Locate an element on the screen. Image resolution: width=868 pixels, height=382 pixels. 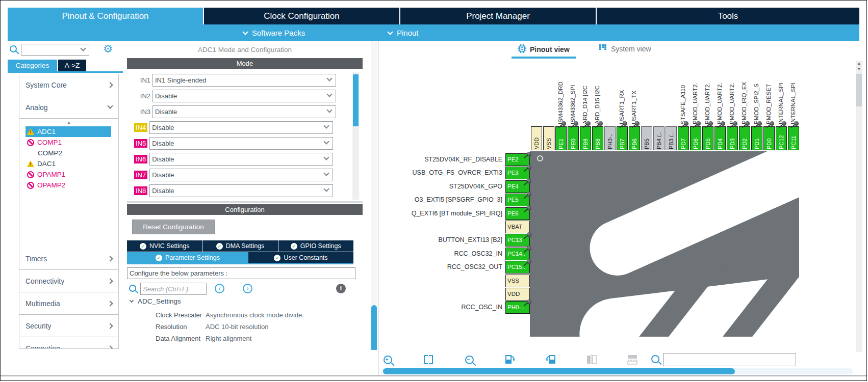
tab-pinout-view: Pinout view is located at coordinates (544, 49).